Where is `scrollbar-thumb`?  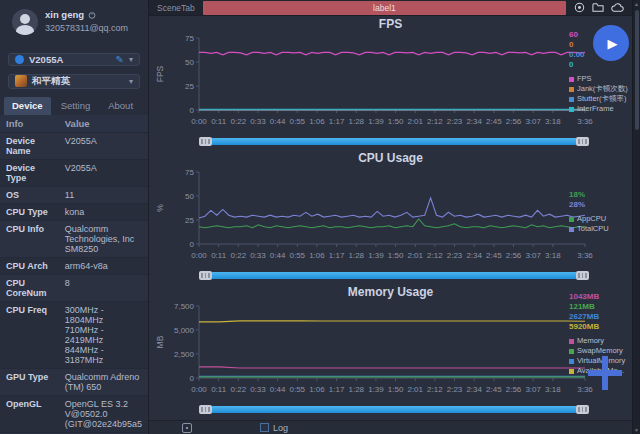 scrollbar-thumb is located at coordinates (637, 70).